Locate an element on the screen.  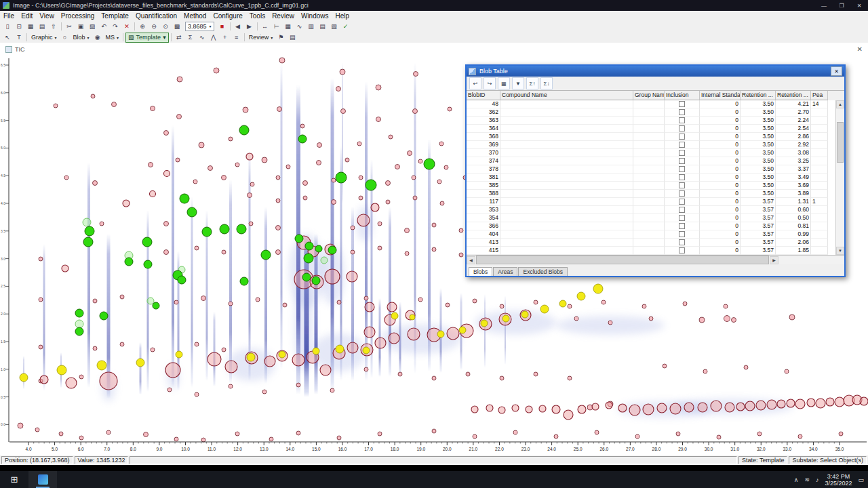
horizontal-scroll-thumb is located at coordinates (623, 260).